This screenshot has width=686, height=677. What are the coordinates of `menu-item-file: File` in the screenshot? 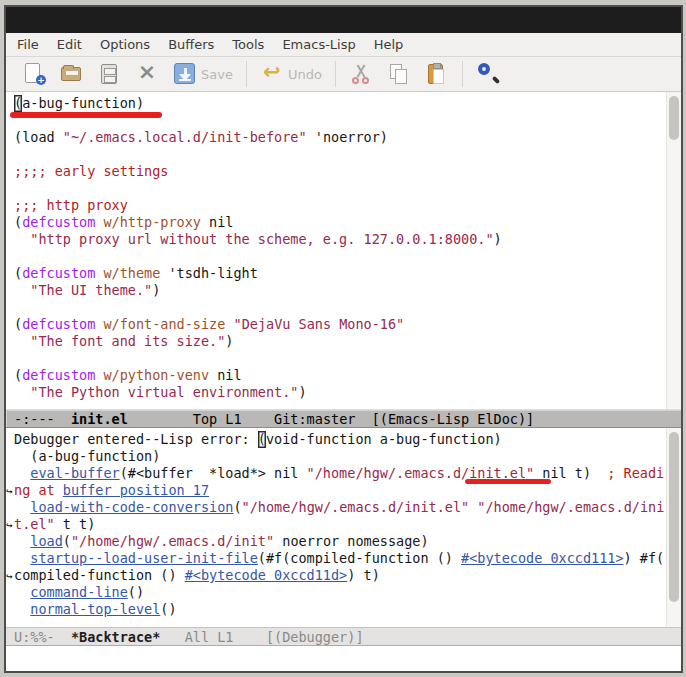 It's located at (28, 44).